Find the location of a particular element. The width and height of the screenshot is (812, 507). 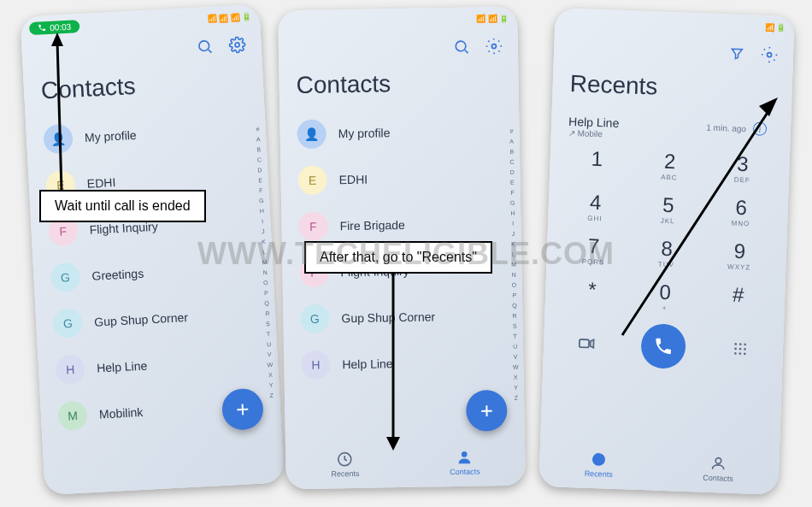

contact-row: 👤My profile is located at coordinates (400, 133).